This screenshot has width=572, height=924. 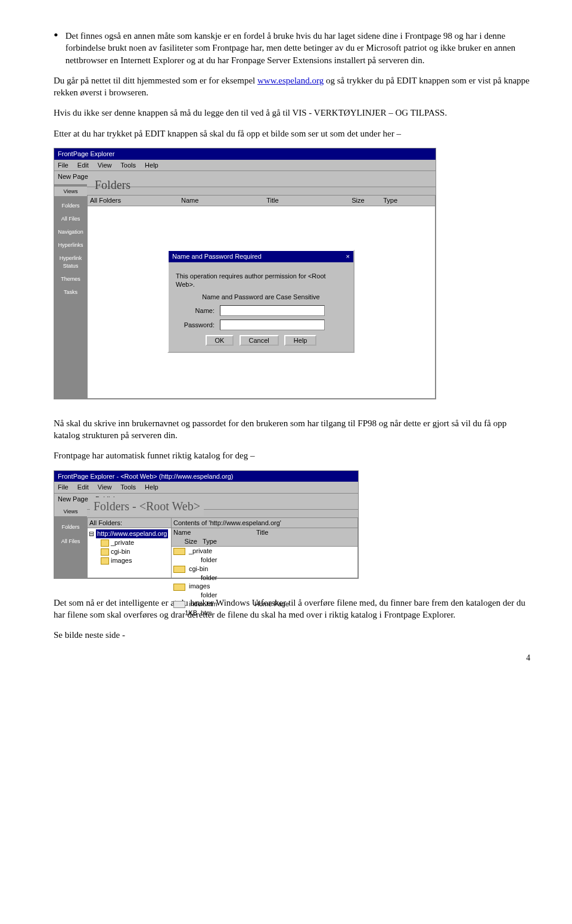 I want to click on views-sidebar-2: Views Folders All Files, so click(x=70, y=542).